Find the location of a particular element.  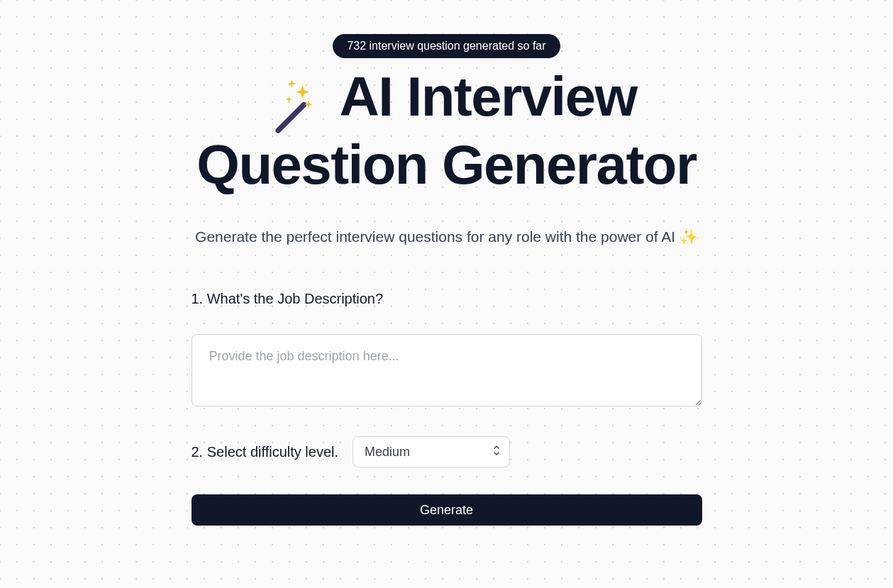

job-description-label: 1. What's the Job Description? is located at coordinates (447, 299).